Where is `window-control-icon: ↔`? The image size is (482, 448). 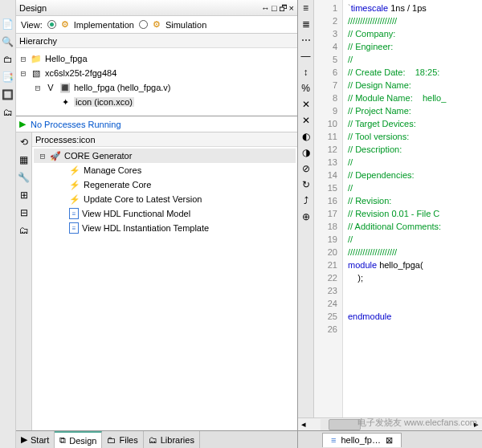 window-control-icon: ↔ is located at coordinates (265, 8).